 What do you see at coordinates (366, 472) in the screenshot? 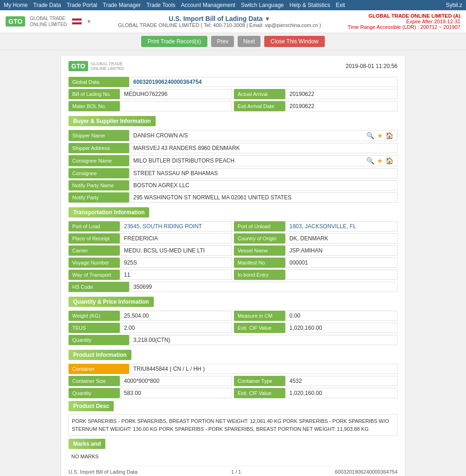
I see `doc-footer-right: 6003201906240000364754` at bounding box center [366, 472].